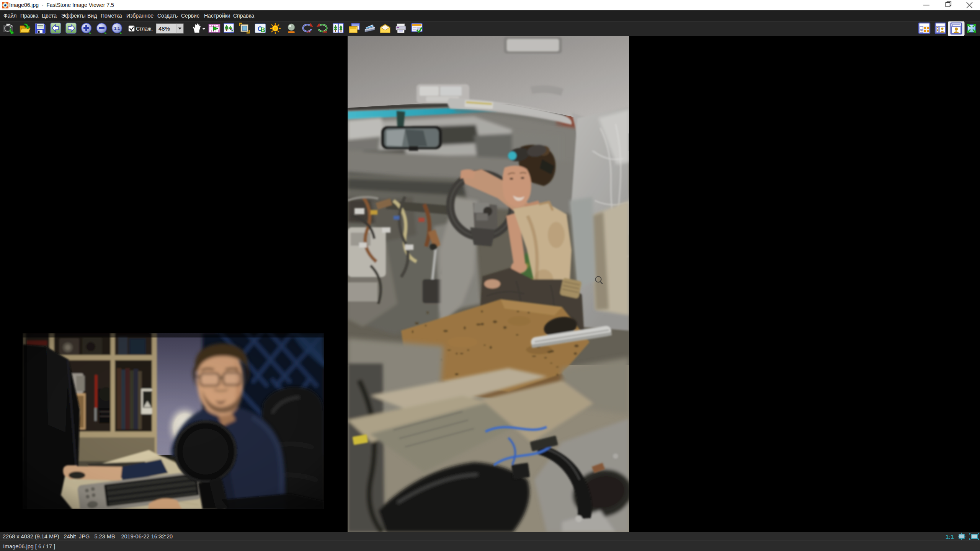  Describe the element at coordinates (117, 28) in the screenshot. I see `svg-text: 1:1` at that location.